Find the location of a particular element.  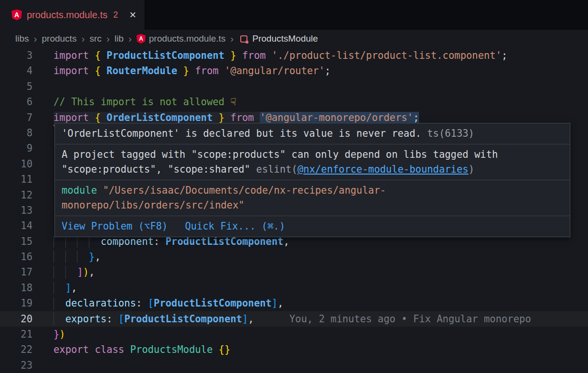

breadcrumb: libs › products › src › lib › A products… is located at coordinates (294, 39).